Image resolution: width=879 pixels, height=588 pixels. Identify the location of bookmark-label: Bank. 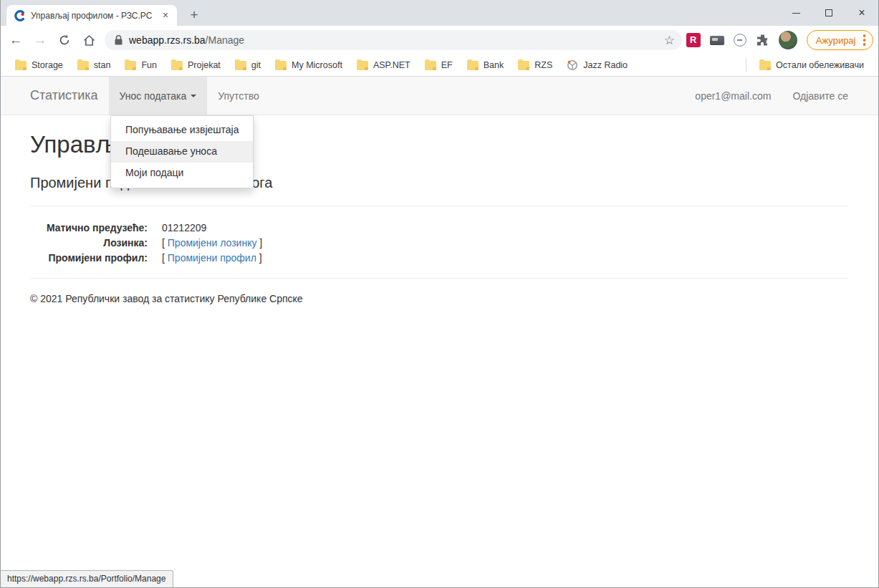
(494, 65).